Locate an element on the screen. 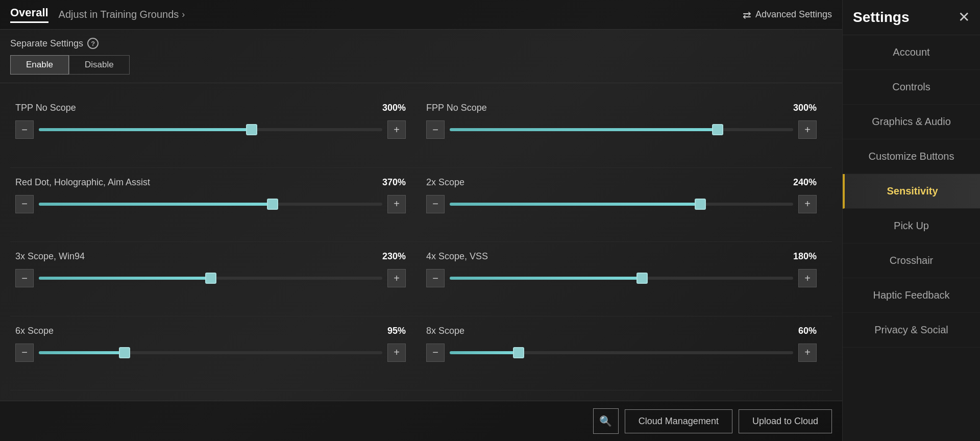 The height and width of the screenshot is (441, 980). slider-thumb-red-dot is located at coordinates (273, 204).